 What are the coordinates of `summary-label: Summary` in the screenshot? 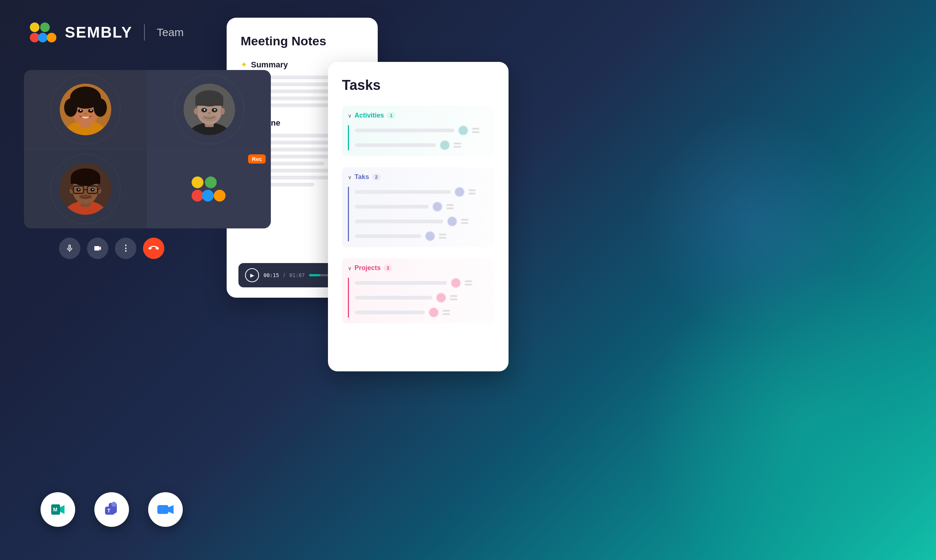 It's located at (269, 65).